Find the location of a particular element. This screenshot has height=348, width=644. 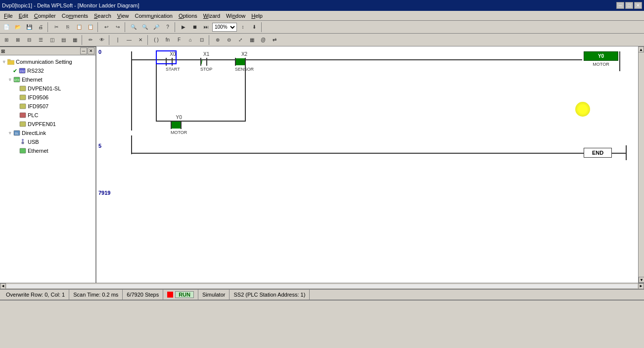

stop-btn: ⏹ is located at coordinates (195, 27).